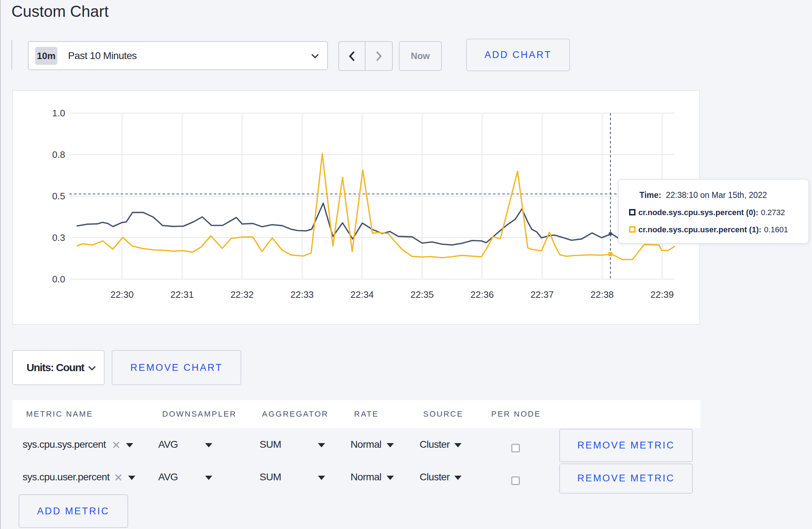 Image resolution: width=812 pixels, height=529 pixels. What do you see at coordinates (662, 295) in the screenshot?
I see `svg-text: 22:39` at bounding box center [662, 295].